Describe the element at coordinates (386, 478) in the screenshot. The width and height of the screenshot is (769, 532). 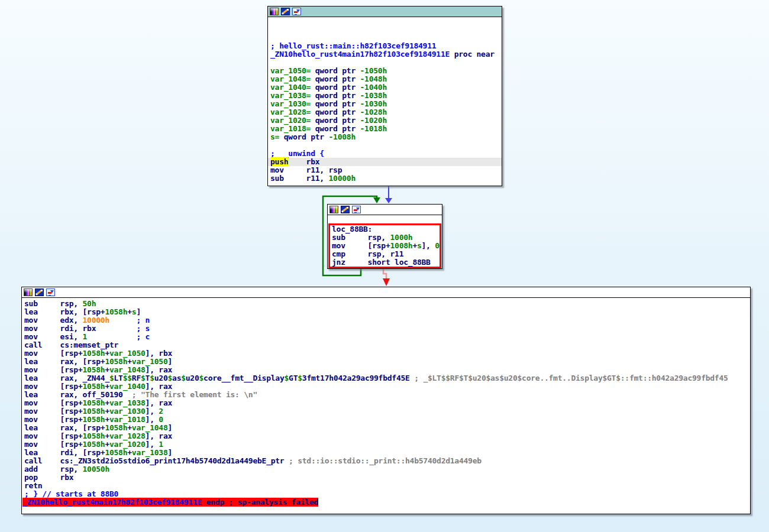
I see `asm-line: pop rbx` at that location.